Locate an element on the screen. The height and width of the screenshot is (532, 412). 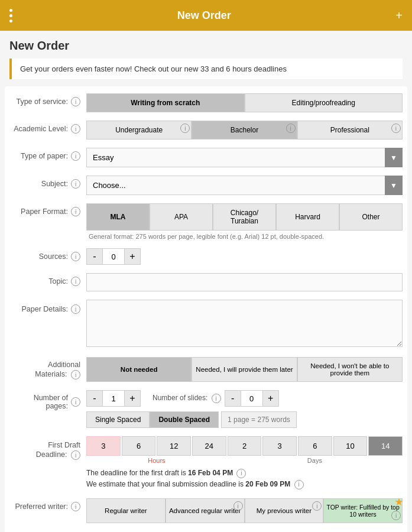
slides-label: Number of slides: i is located at coordinates (187, 398).